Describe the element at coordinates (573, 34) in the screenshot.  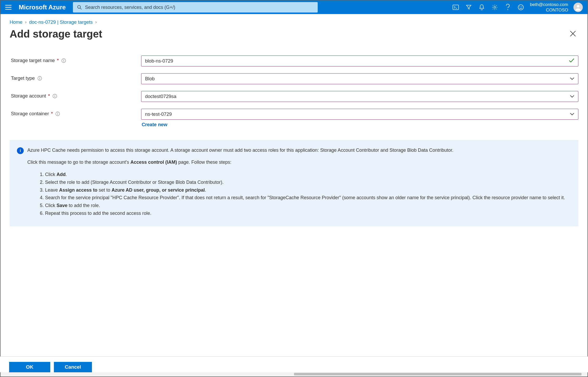
I see `close-button` at that location.